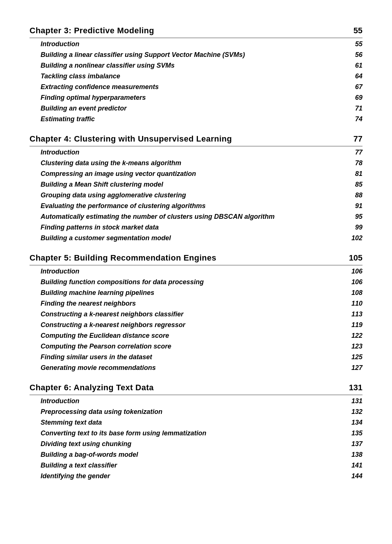 Image resolution: width=392 pixels, height=544 pixels. I want to click on section-page-0-0: 55, so click(359, 44).